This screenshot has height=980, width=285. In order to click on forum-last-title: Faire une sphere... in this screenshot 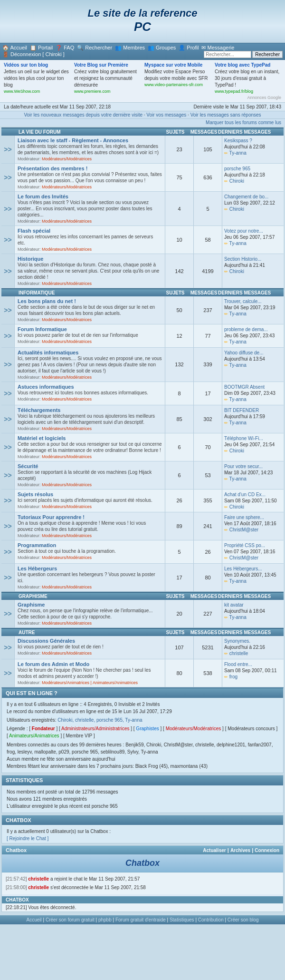, I will do `click(244, 518)`.